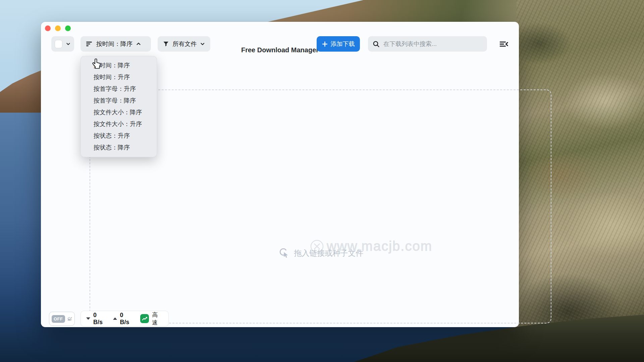 The image size is (644, 362). Describe the element at coordinates (433, 44) in the screenshot. I see `search-input` at that location.